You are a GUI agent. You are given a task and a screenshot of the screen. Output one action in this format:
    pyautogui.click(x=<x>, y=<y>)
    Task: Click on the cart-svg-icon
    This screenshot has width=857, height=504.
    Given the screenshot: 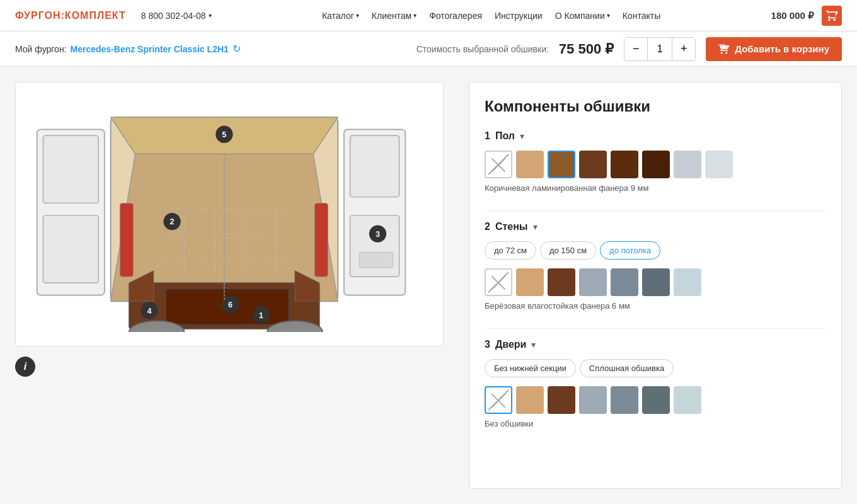 What is the action you would take?
    pyautogui.click(x=832, y=16)
    